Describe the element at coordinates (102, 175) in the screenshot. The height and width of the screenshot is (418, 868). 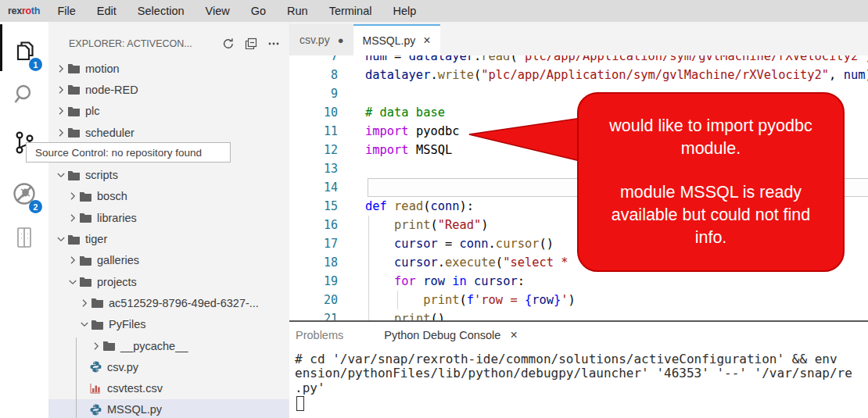
I see `tree-item-label: scripts` at that location.